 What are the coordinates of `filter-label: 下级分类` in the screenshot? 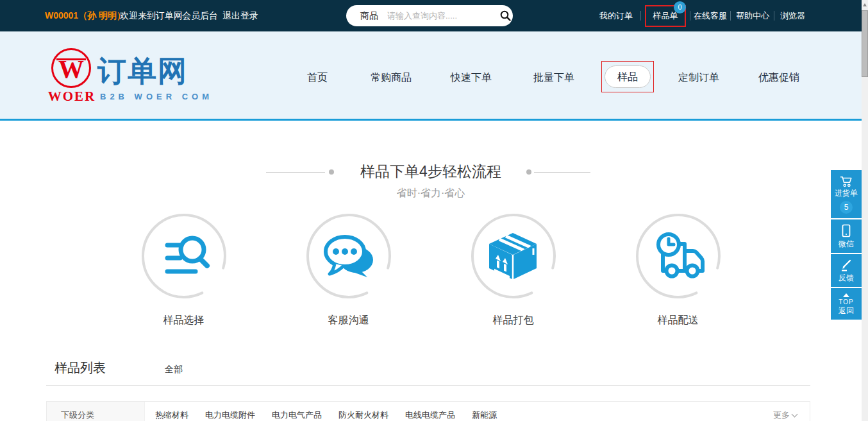 It's located at (96, 411).